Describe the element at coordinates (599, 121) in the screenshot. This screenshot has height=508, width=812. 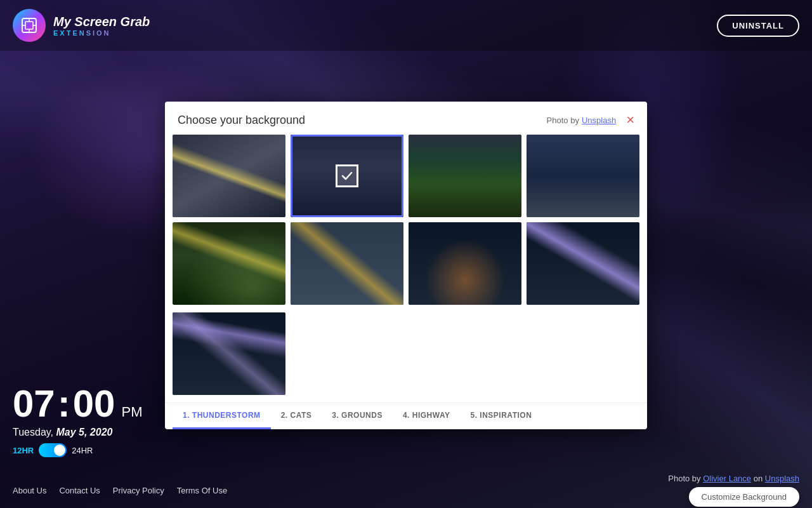
I see `unsplash-link: Unsplash` at that location.